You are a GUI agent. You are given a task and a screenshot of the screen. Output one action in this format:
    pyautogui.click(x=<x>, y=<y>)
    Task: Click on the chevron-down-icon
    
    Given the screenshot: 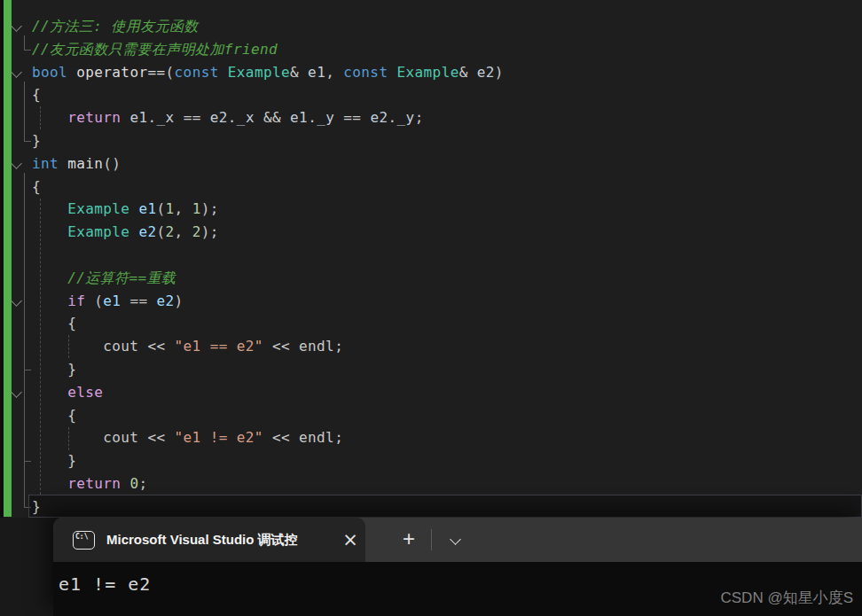 What is the action you would take?
    pyautogui.click(x=456, y=539)
    